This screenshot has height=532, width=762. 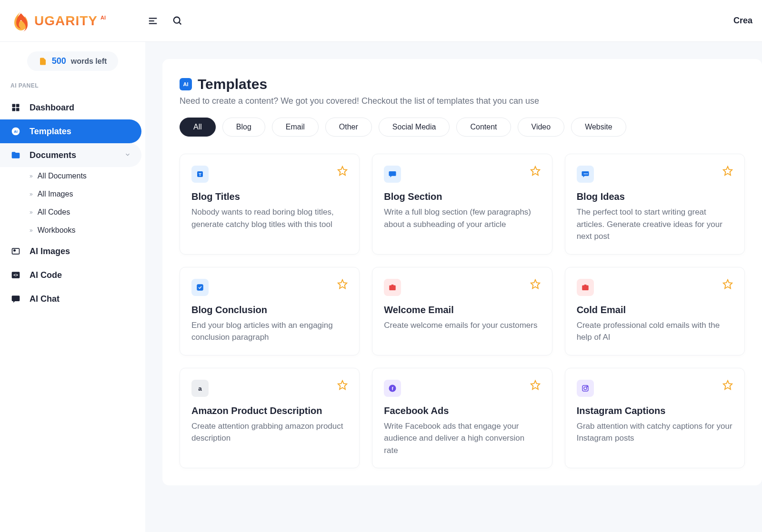 What do you see at coordinates (462, 418) in the screenshot?
I see `template-card: fFacebook AdsWrite Facebook ads that eng…` at bounding box center [462, 418].